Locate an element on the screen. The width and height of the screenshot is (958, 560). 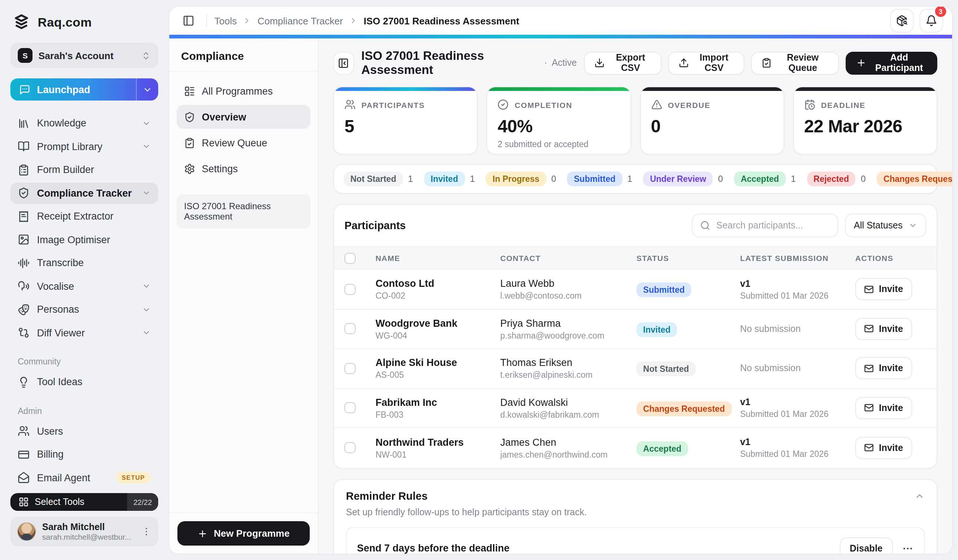
contact-name: Laura Webb is located at coordinates (568, 284).